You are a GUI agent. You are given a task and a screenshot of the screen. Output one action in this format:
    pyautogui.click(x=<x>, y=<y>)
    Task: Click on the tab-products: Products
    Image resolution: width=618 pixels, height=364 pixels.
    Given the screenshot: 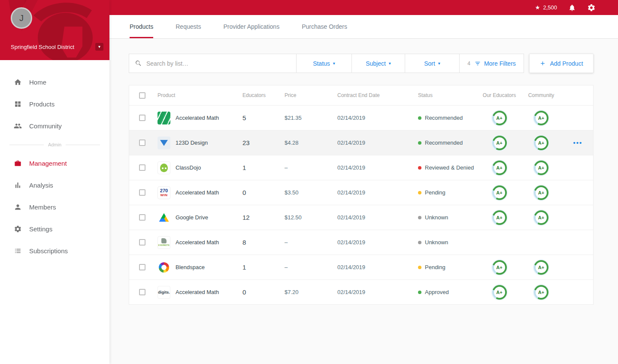 What is the action you would take?
    pyautogui.click(x=142, y=27)
    